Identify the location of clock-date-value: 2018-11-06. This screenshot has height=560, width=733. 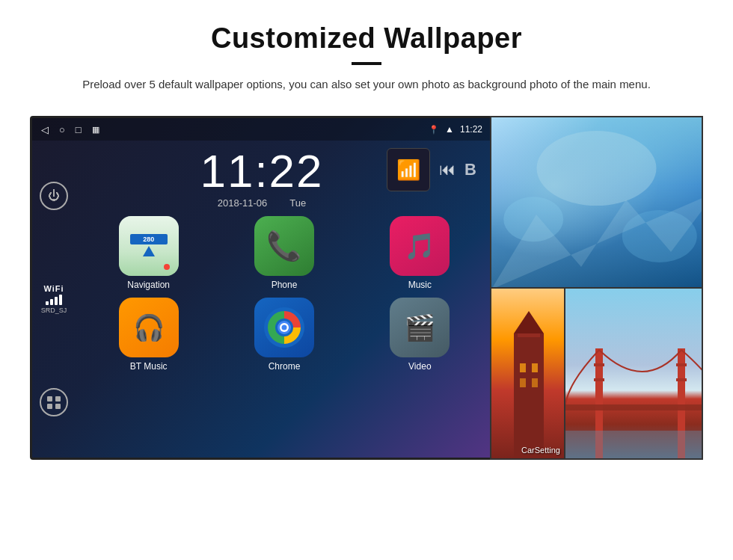
(242, 203).